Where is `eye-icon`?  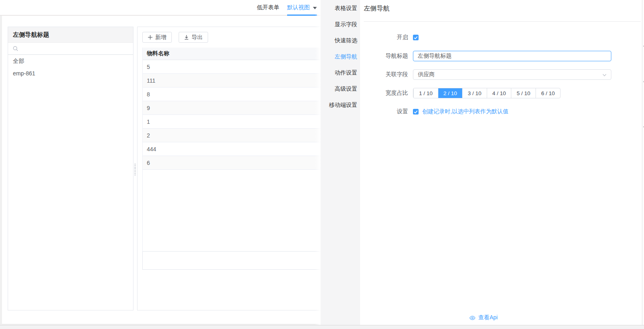 eye-icon is located at coordinates (473, 318).